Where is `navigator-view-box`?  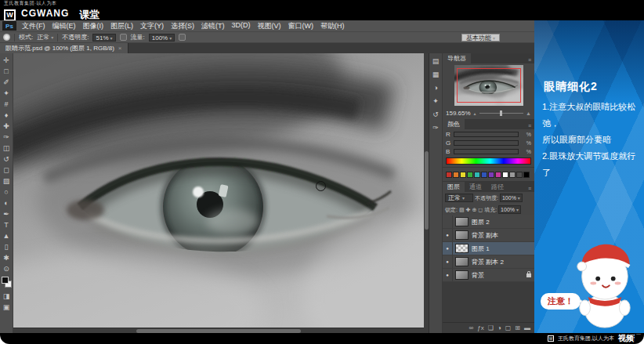 navigator-view-box is located at coordinates (489, 85).